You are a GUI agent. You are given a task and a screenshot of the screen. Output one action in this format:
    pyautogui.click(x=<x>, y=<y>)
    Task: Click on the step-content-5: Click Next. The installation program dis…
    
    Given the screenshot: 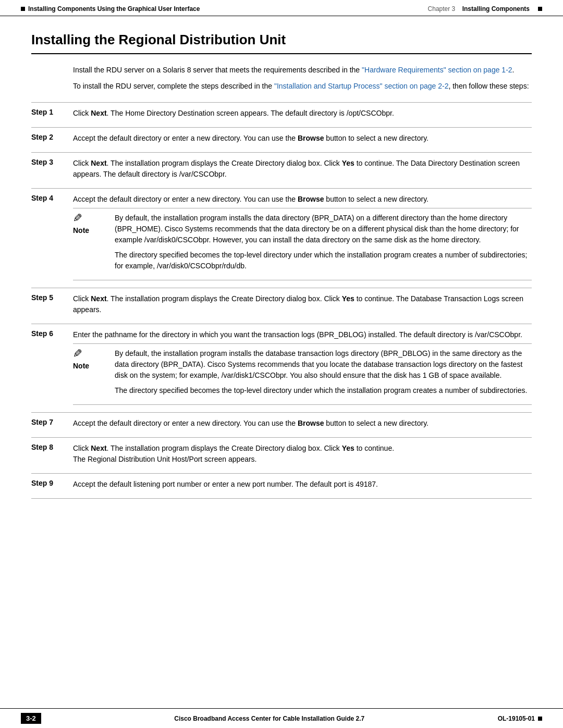 What is the action you would take?
    pyautogui.click(x=302, y=306)
    